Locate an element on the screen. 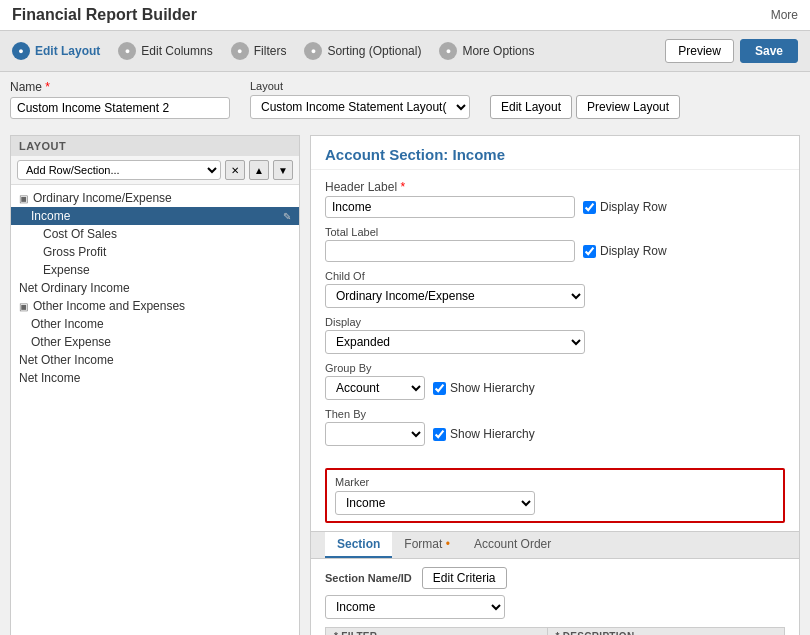  edit-criteria-button: Edit Criteria is located at coordinates (464, 578).